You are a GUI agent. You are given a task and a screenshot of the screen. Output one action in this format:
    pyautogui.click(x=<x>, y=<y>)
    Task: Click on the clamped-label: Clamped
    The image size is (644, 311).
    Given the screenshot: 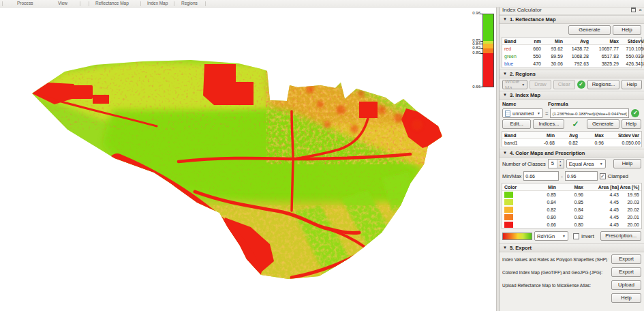 What is the action you would take?
    pyautogui.click(x=618, y=176)
    